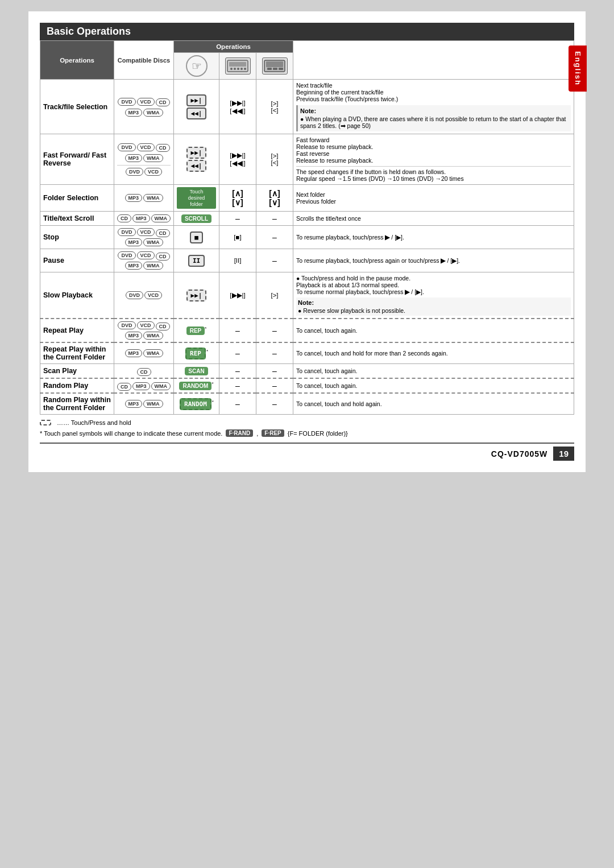 Image resolution: width=614 pixels, height=868 pixels. I want to click on remote2-icon, so click(275, 66).